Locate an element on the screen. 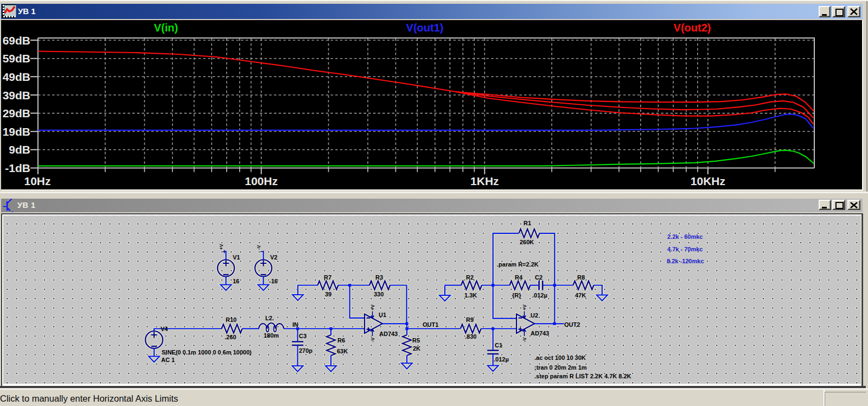 Image resolution: width=868 pixels, height=406 pixels. svg-text: 1.3K is located at coordinates (471, 295).